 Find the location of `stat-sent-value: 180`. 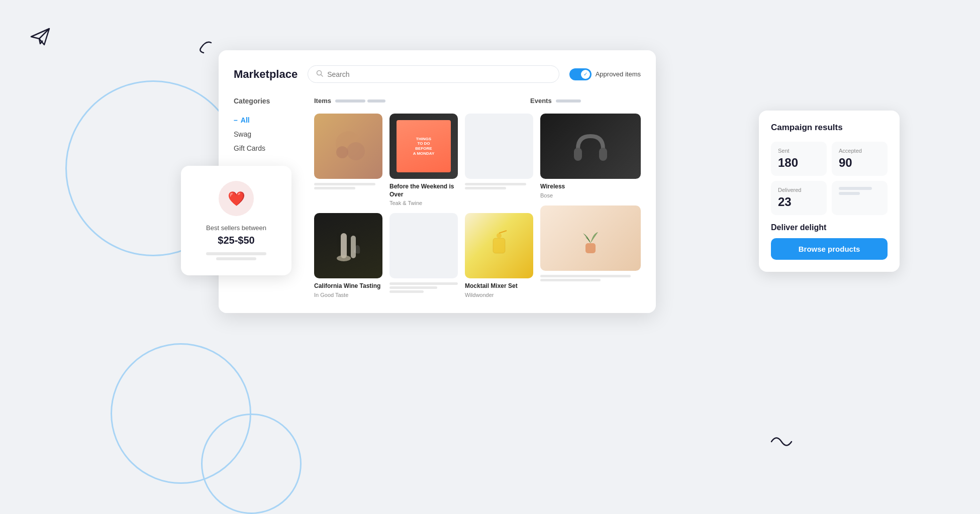

stat-sent-value: 180 is located at coordinates (799, 163).